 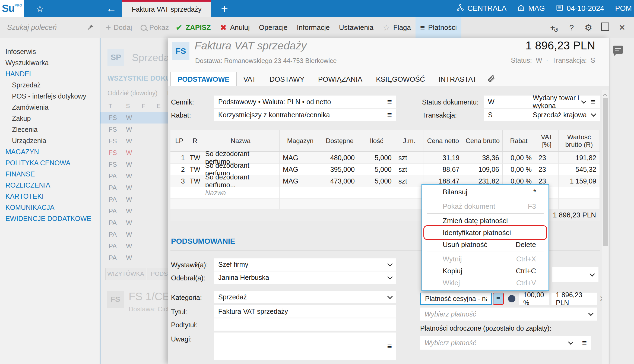 I want to click on cancel-button: ✖ Anuluj, so click(x=235, y=28).